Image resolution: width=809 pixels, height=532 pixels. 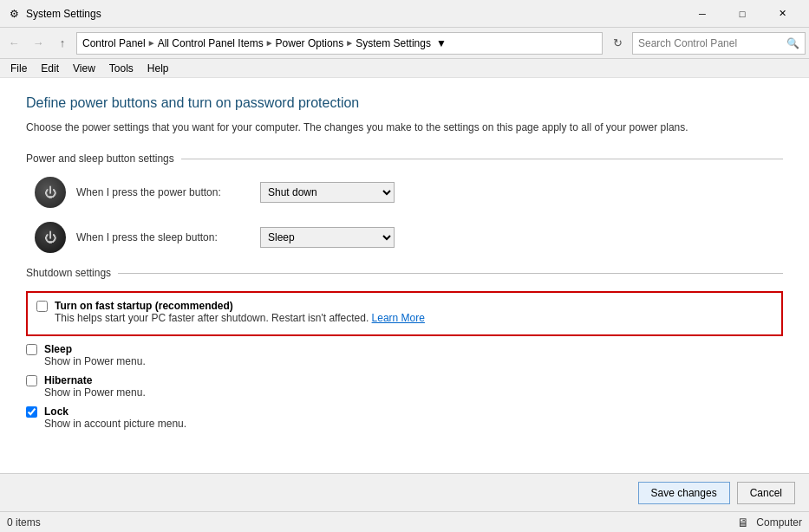 What do you see at coordinates (782, 14) in the screenshot?
I see `close-button: ✕` at bounding box center [782, 14].